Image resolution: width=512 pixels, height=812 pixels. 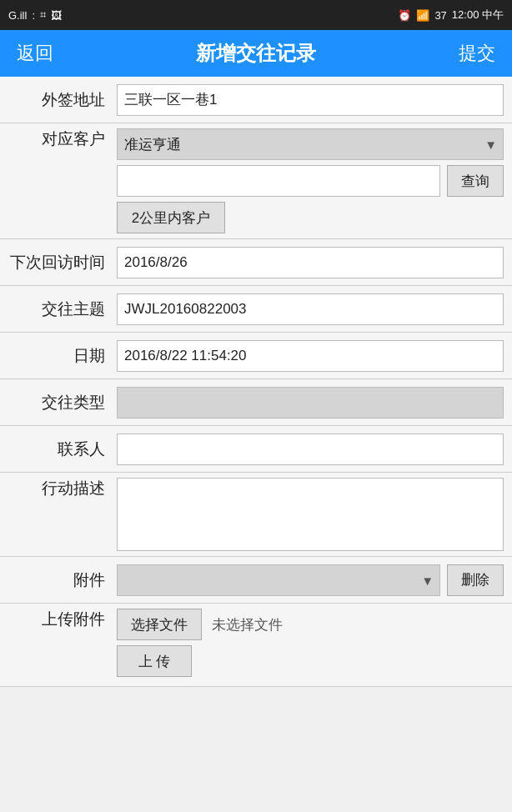 I want to click on page-title: 新增交往记录, so click(x=256, y=53).